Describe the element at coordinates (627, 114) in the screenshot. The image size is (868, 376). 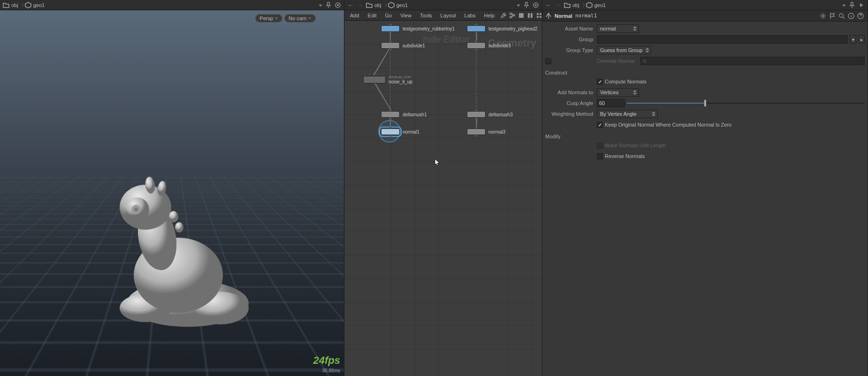
I see `weighting-dropdown: By Vertex Angle` at that location.